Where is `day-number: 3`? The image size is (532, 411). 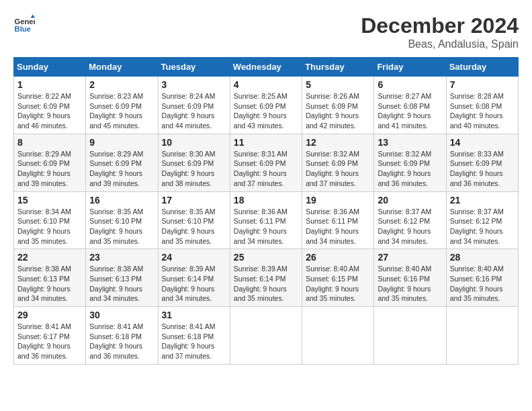 day-number: 3 is located at coordinates (194, 85).